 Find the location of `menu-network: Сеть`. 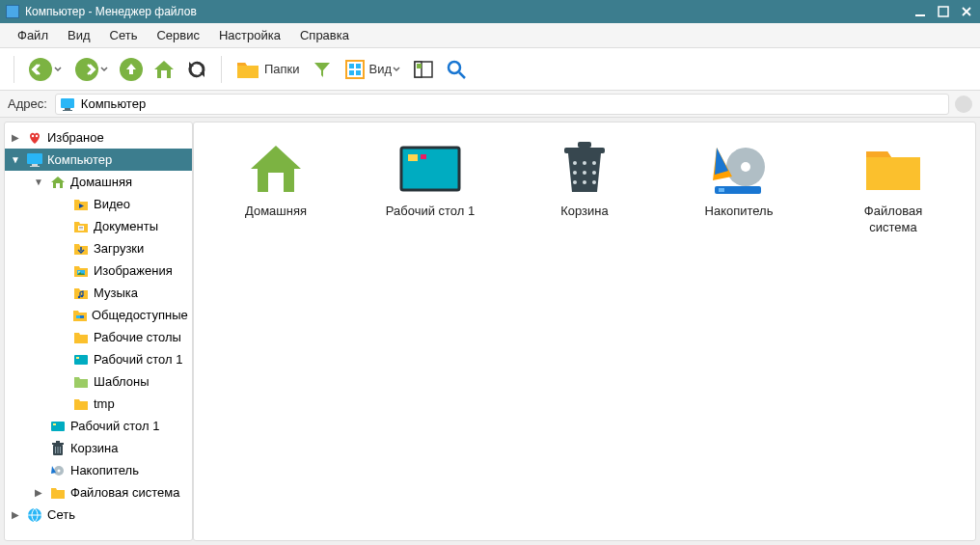

menu-network: Сеть is located at coordinates (123, 35).